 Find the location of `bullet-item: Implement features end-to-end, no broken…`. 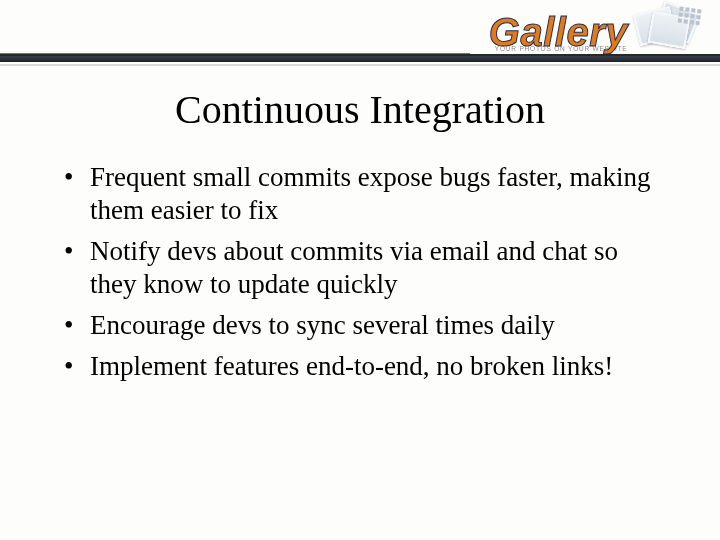

bullet-item: Implement features end-to-end, no broken… is located at coordinates (360, 366).